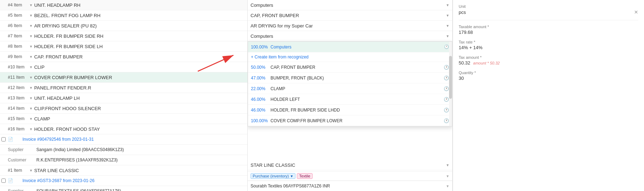 The image size is (644, 191). What do you see at coordinates (356, 47) in the screenshot?
I see `dropdown-item-name: Computers` at bounding box center [356, 47].